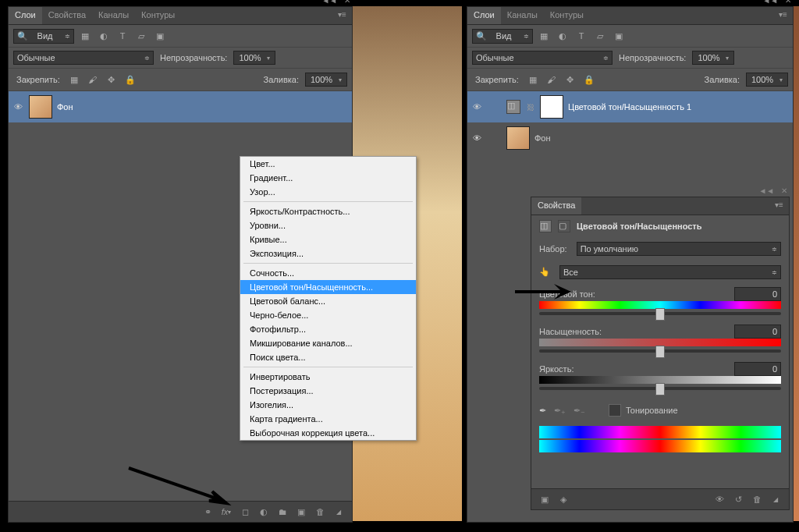 Image resolution: width=799 pixels, height=532 pixels. What do you see at coordinates (328, 433) in the screenshot?
I see `menu-item: Выборочная коррекция цвета...` at bounding box center [328, 433].